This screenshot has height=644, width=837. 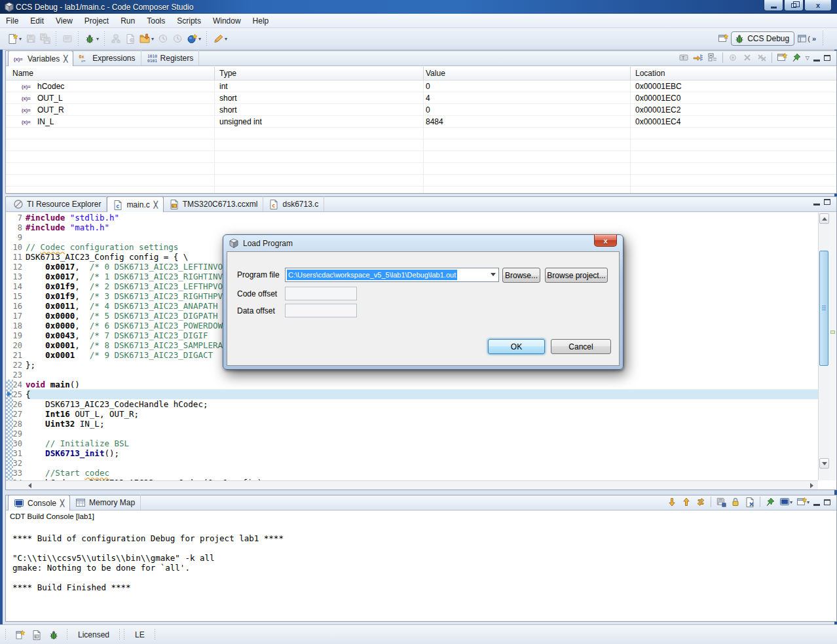 What do you see at coordinates (421, 110) in the screenshot?
I see `variable-row-out_r: (x)=OUT_Rshort00x00001EC2` at bounding box center [421, 110].